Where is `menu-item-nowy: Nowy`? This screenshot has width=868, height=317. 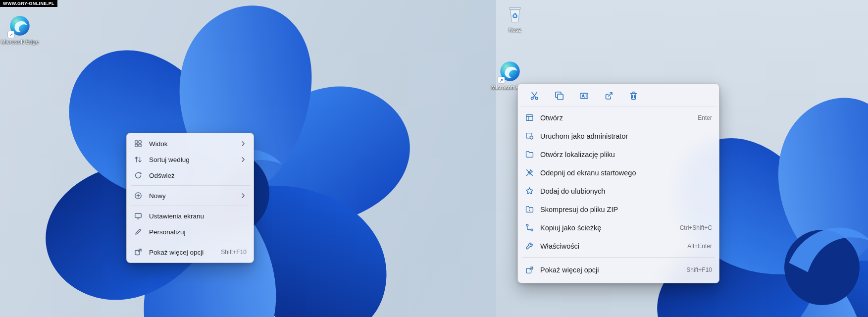 menu-item-nowy: Nowy is located at coordinates (190, 196).